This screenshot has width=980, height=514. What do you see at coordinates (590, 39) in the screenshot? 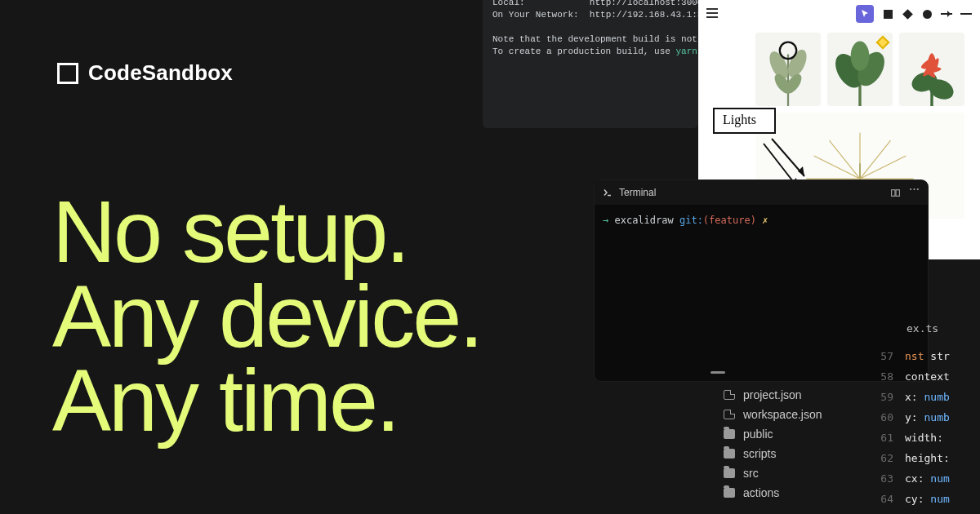
I see `build-note-1: Note that the development build is not o…` at bounding box center [590, 39].